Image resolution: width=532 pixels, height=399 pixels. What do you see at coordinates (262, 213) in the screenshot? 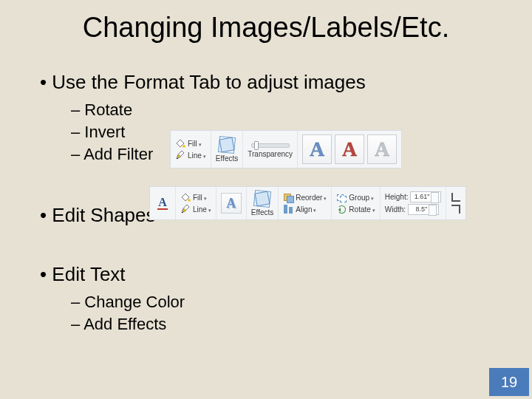
I see `text-effects-label: Effects` at bounding box center [262, 213].